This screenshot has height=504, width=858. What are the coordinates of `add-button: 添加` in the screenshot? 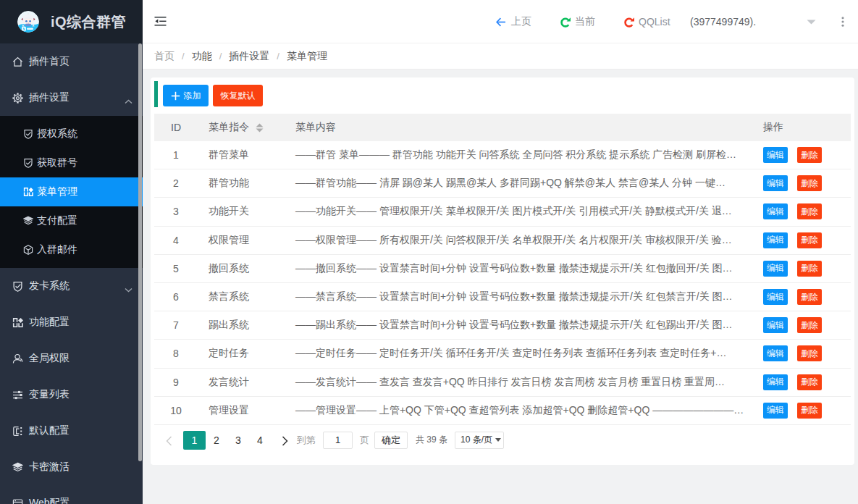 It's located at (185, 96).